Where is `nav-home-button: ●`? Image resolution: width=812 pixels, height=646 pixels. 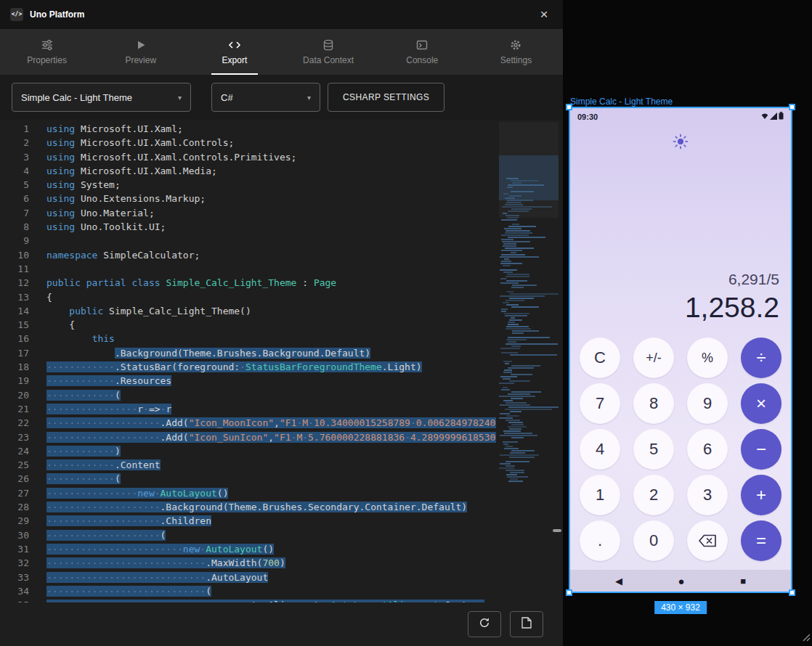
nav-home-button: ● is located at coordinates (681, 581).